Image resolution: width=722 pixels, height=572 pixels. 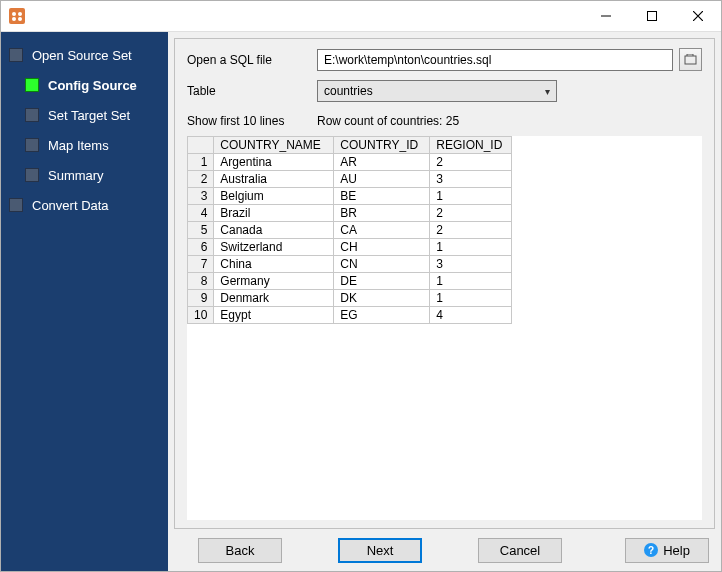 I want to click on help-icon: ?, so click(x=651, y=550).